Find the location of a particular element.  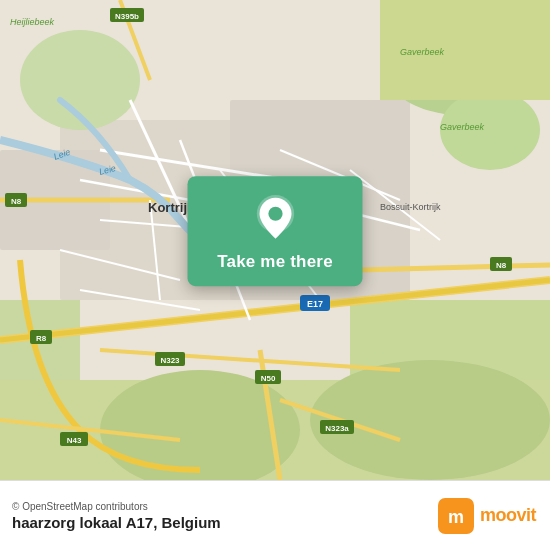

svg-text: Heijliebeek is located at coordinates (32, 22).